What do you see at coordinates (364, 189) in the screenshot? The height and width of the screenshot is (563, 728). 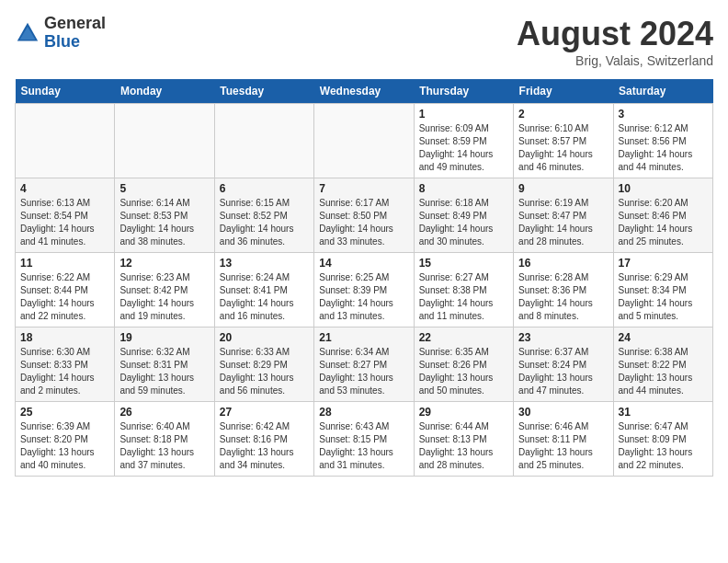 I see `day-number: 7` at bounding box center [364, 189].